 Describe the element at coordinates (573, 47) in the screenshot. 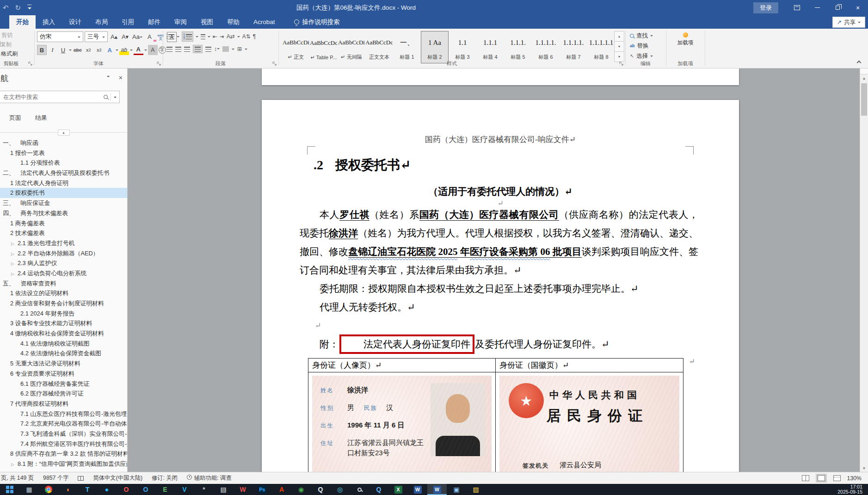

I see `style-card-标题 7: 1.1.1.1.标题 7` at that location.